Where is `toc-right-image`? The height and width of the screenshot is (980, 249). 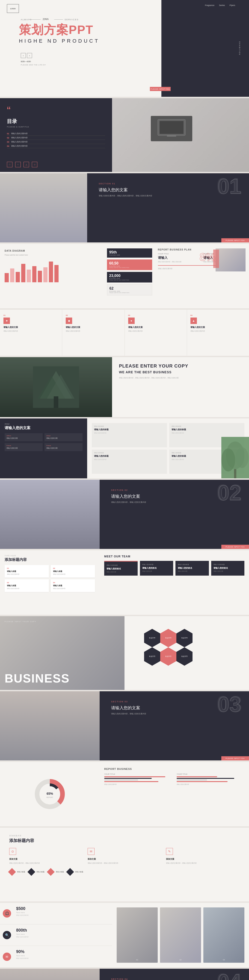
toc-right-image is located at coordinates (180, 135).